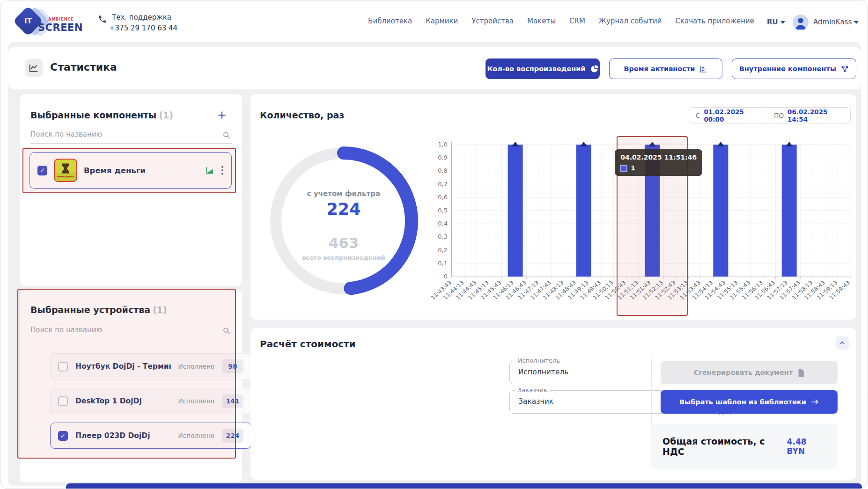 This screenshot has width=868, height=489. Describe the element at coordinates (572, 21) in the screenshot. I see `main-nav: БиблиотекаКармикиУстройстваМакетыCRMЖурн…` at that location.